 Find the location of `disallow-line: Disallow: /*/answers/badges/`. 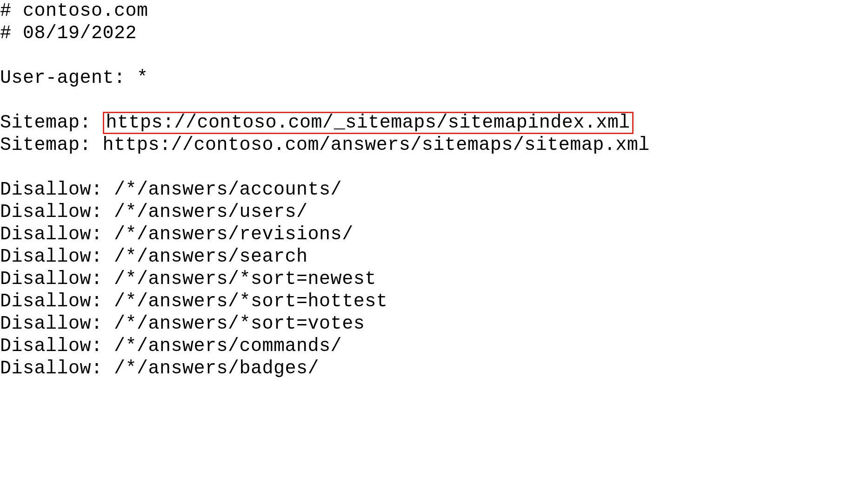

disallow-line: Disallow: /*/answers/badges/ is located at coordinates (434, 369).